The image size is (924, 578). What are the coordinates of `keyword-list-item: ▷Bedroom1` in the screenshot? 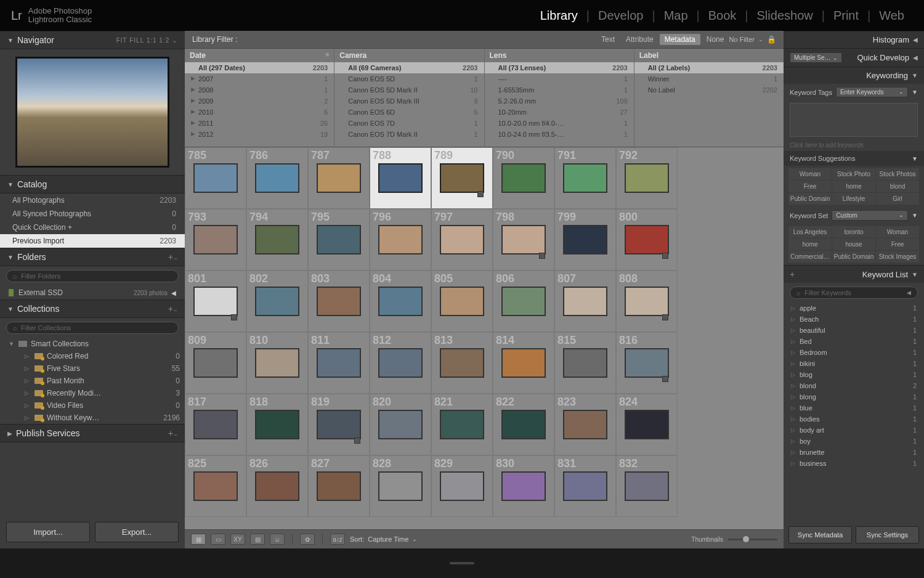 It's located at (854, 352).